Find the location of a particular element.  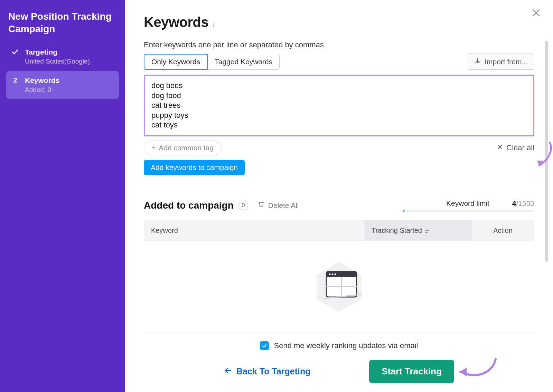

add-keywords-button: Add keywords to campaign is located at coordinates (194, 168).